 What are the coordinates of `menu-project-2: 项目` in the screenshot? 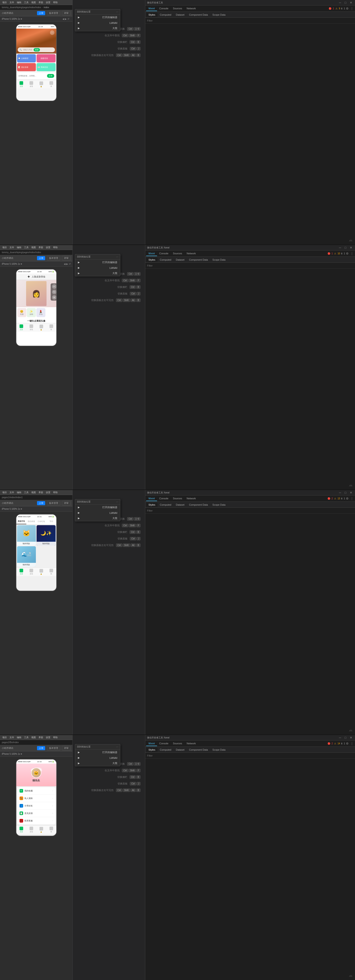 It's located at (5, 247).